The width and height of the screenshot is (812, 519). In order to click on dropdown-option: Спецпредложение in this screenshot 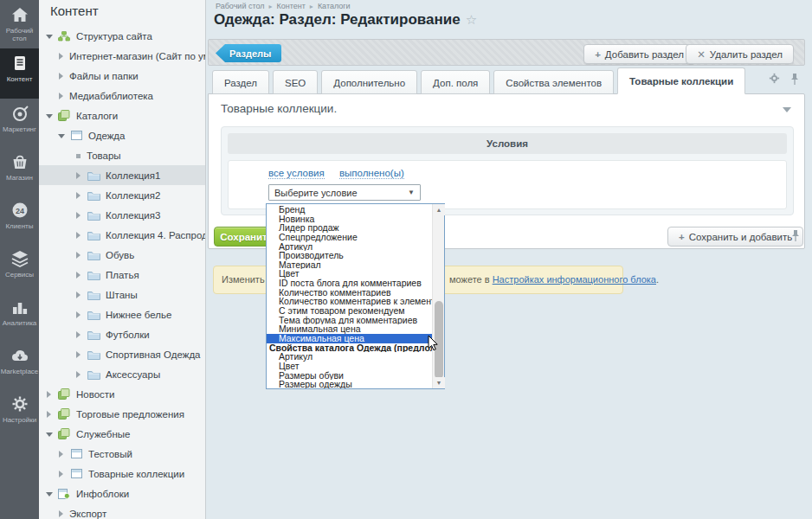, I will do `click(350, 237)`.